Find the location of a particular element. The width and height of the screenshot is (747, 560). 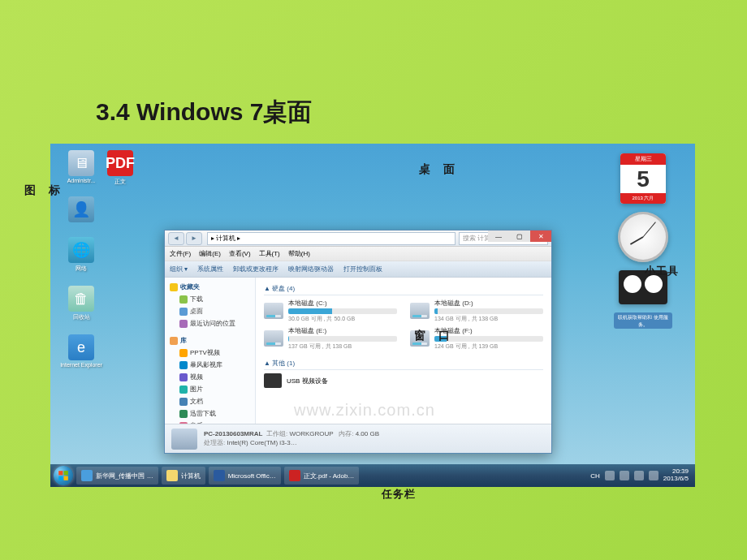

clock: 20:39 2013/6/5 is located at coordinates (676, 476).